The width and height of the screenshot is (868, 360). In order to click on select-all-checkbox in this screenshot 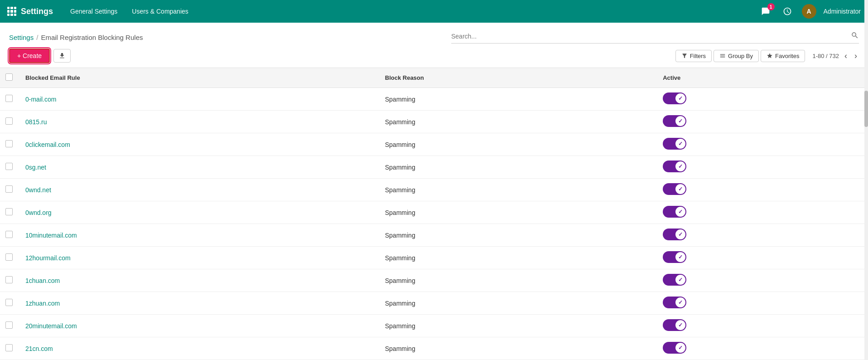, I will do `click(9, 77)`.